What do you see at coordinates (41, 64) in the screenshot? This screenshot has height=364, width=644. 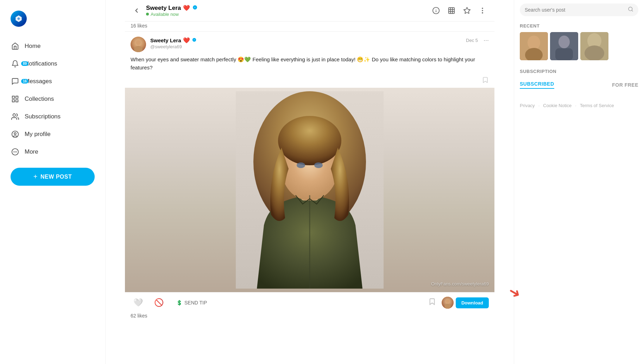 I see `sidebar-item-label: Notifications` at bounding box center [41, 64].